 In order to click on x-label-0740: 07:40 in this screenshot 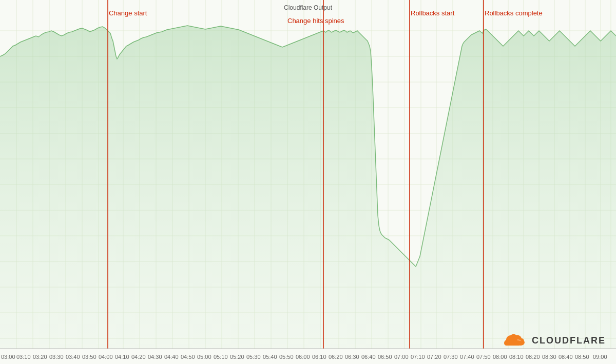, I will do `click(467, 357)`.